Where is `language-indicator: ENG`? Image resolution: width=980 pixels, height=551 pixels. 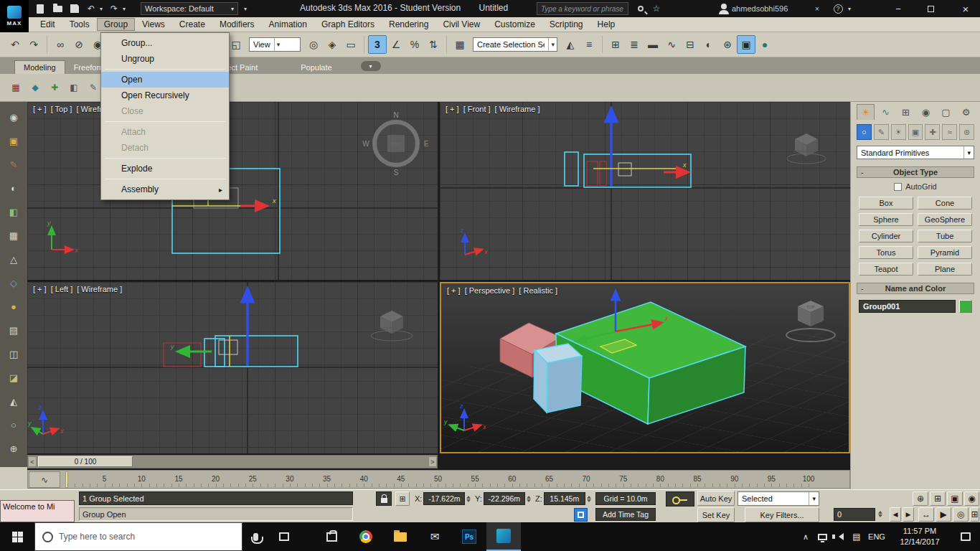 language-indicator: ENG is located at coordinates (877, 537).